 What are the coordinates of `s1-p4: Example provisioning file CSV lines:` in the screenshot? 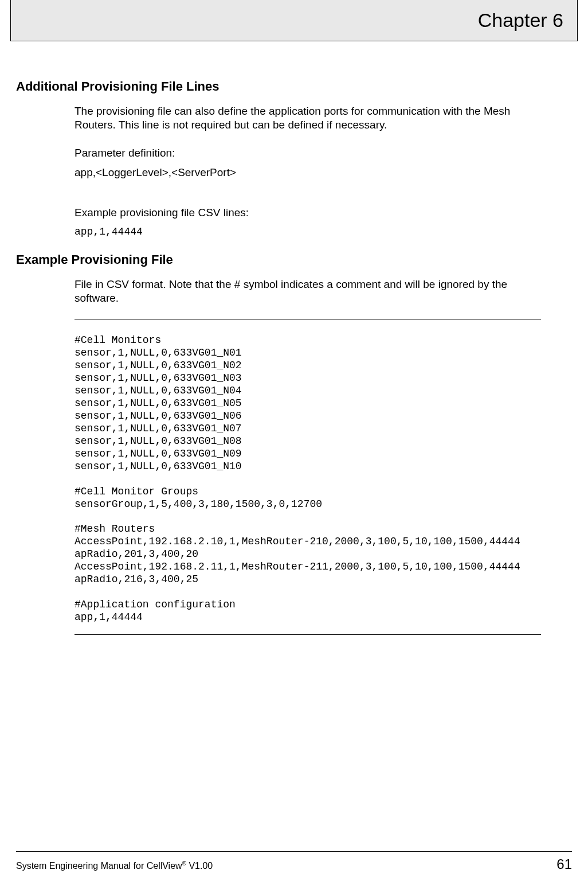 It's located at (308, 213).